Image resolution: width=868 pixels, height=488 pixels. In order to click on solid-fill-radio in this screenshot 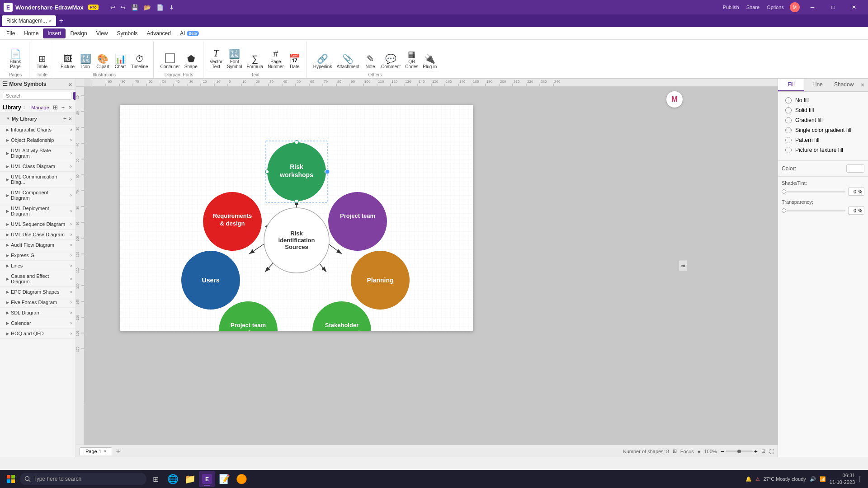, I will do `click(788, 110)`.